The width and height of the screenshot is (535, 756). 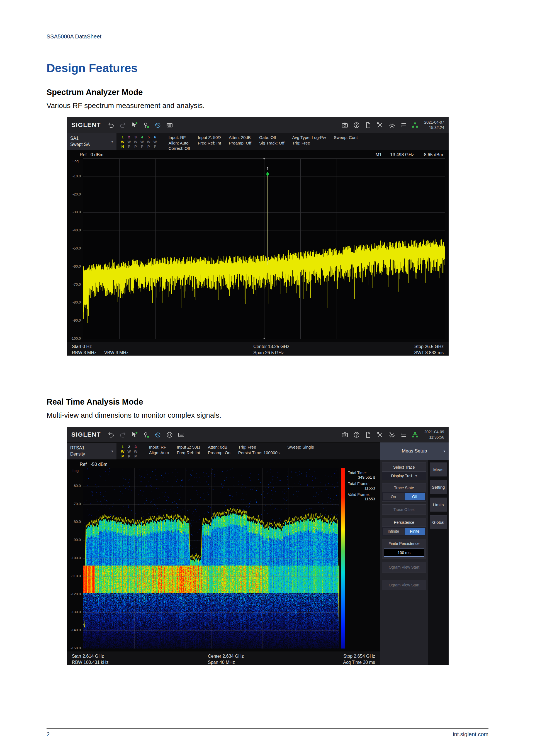 I want to click on valid-frame-value: 11653, so click(x=361, y=499).